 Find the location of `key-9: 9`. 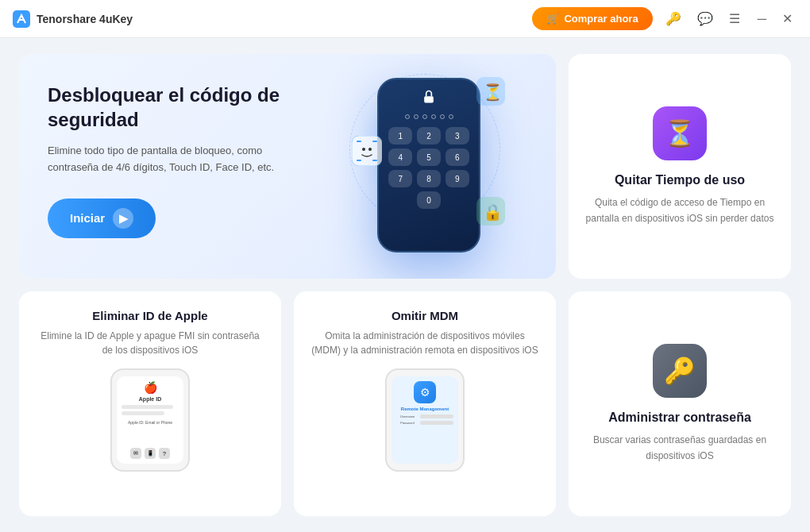

key-9: 9 is located at coordinates (457, 179).